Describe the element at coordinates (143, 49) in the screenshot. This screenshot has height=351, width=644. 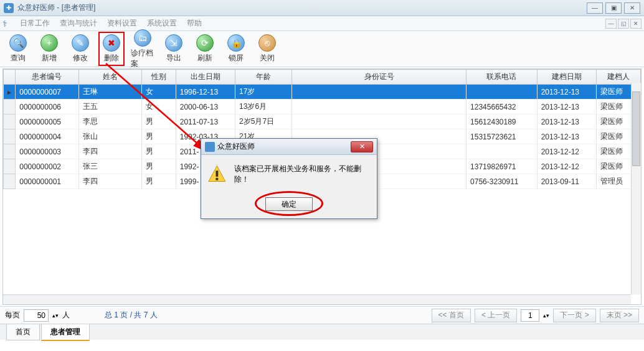
I see `archive-button: 🗂诊疗档案` at that location.